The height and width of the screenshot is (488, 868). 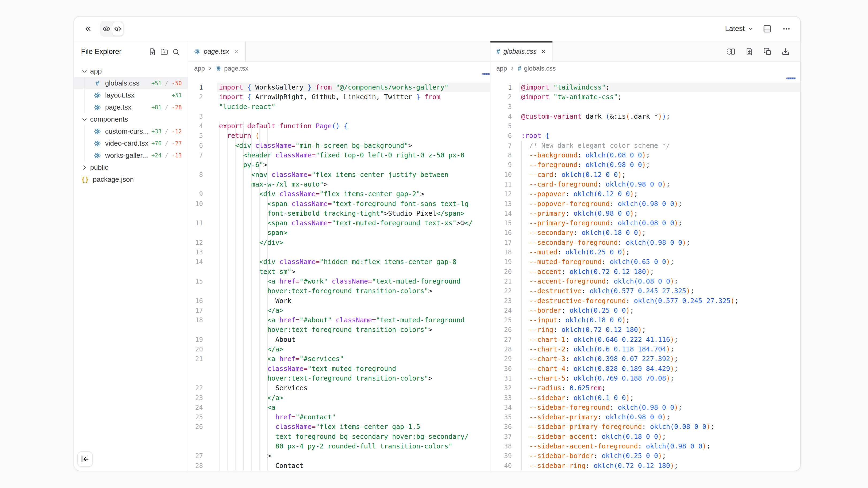 What do you see at coordinates (164, 52) in the screenshot?
I see `new-folder-button` at bounding box center [164, 52].